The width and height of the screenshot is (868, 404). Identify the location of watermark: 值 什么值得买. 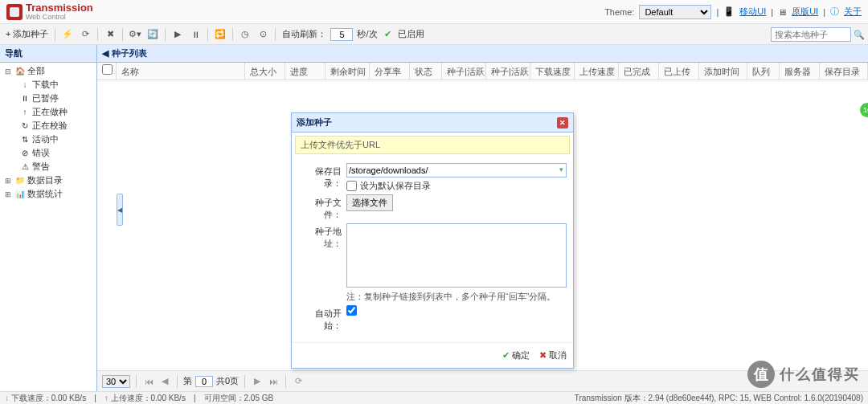
(804, 374).